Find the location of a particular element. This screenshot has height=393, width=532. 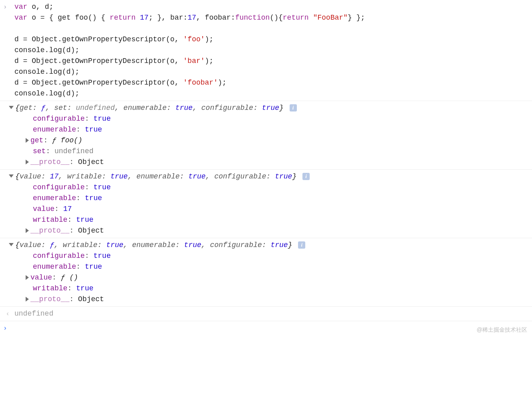

console-result-value: undefined is located at coordinates (273, 314).